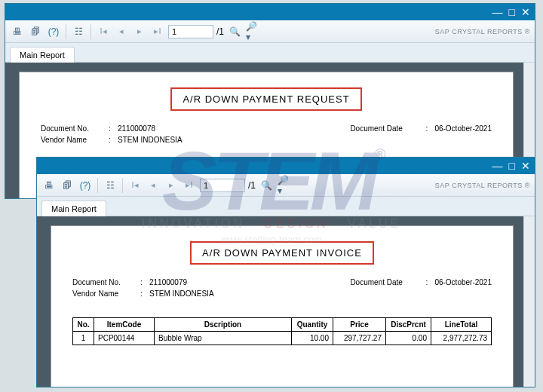 This screenshot has width=543, height=392. I want to click on cell-price: 297,727.27, so click(360, 338).